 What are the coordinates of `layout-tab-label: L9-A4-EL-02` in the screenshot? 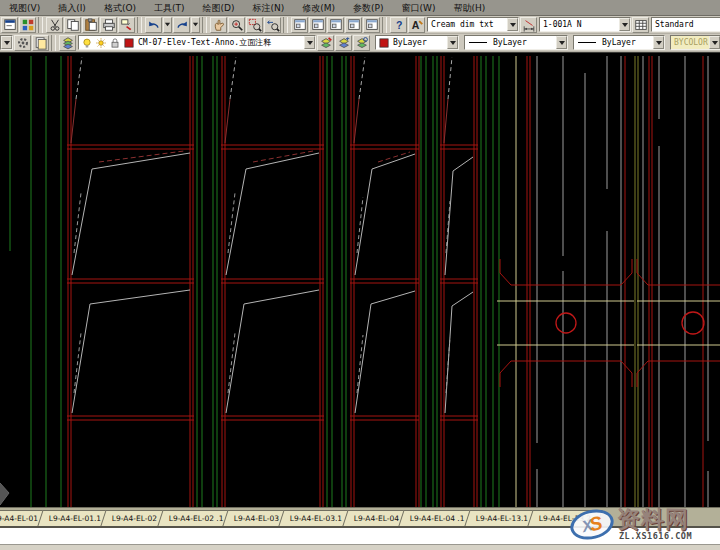 It's located at (134, 518).